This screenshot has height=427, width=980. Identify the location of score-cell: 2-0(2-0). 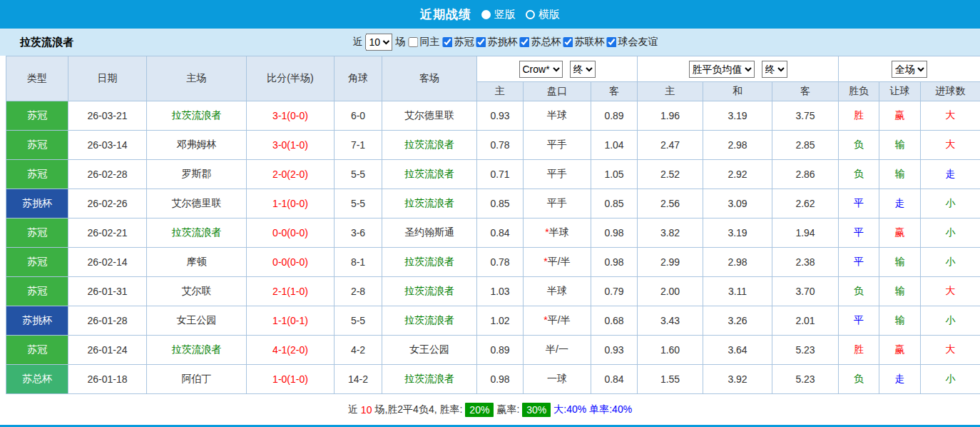
(291, 174).